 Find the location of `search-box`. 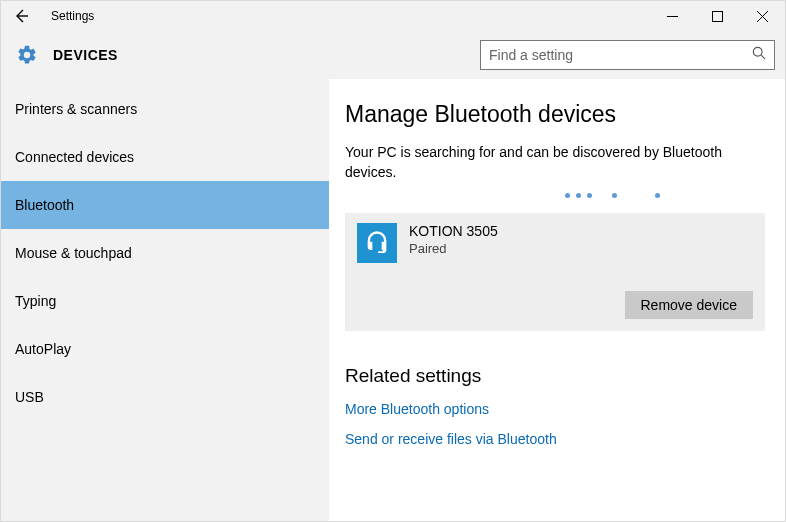

search-box is located at coordinates (628, 55).